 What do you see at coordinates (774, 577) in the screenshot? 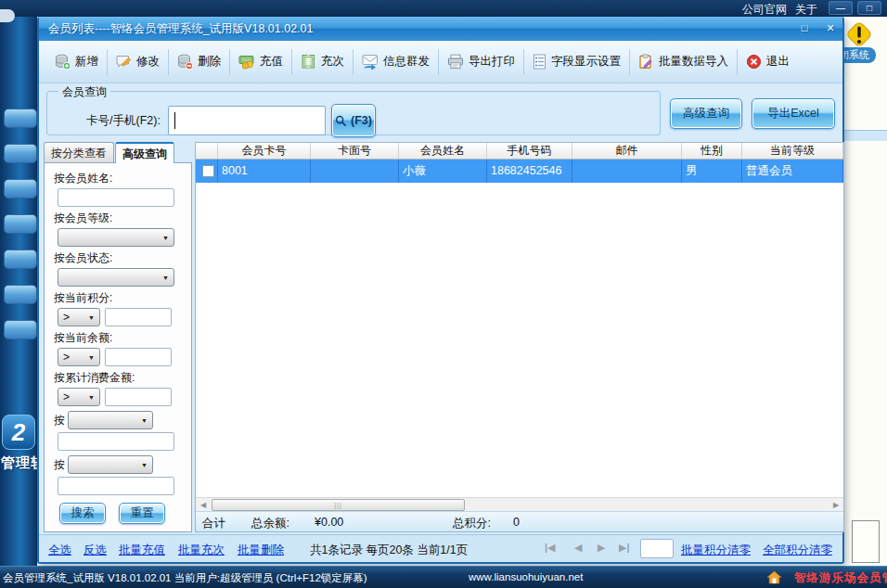
I see `home-icon` at bounding box center [774, 577].